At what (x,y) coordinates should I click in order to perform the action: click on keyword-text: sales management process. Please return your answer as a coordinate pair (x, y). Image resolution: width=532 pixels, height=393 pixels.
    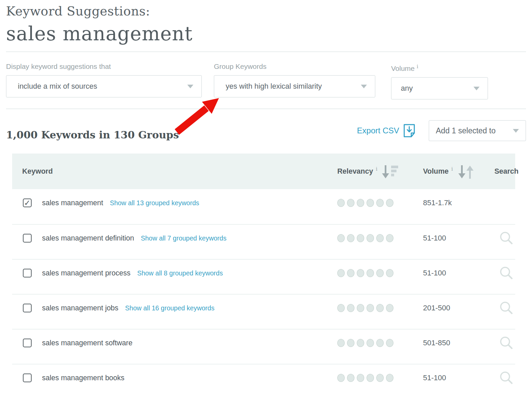
    Looking at the image, I should click on (86, 273).